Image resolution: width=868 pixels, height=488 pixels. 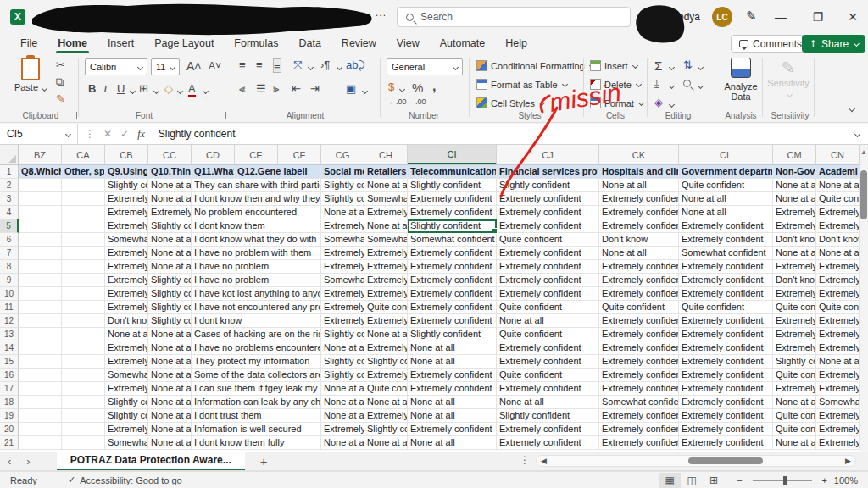 What do you see at coordinates (453, 213) in the screenshot?
I see `cell-CI4: Extremely confident` at bounding box center [453, 213].